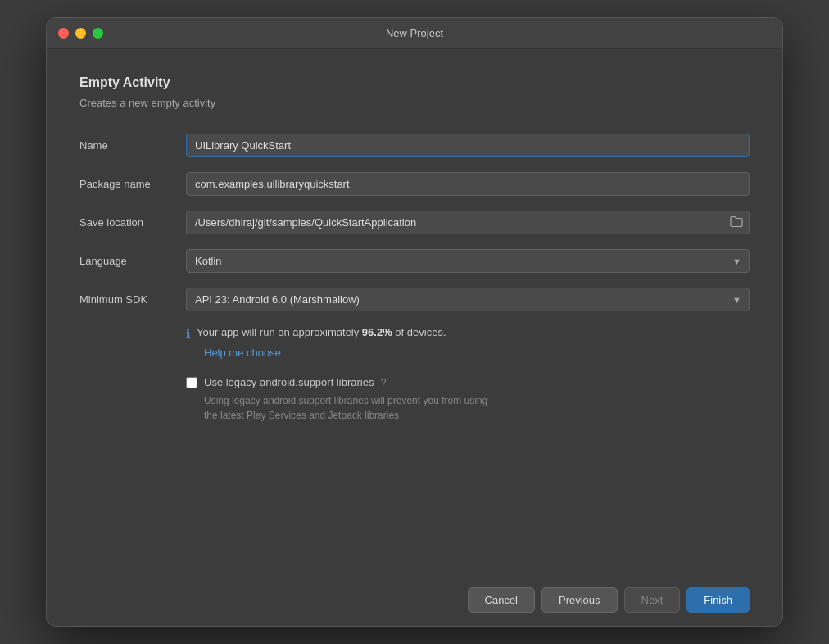  I want to click on finish-button: Finish, so click(718, 600).